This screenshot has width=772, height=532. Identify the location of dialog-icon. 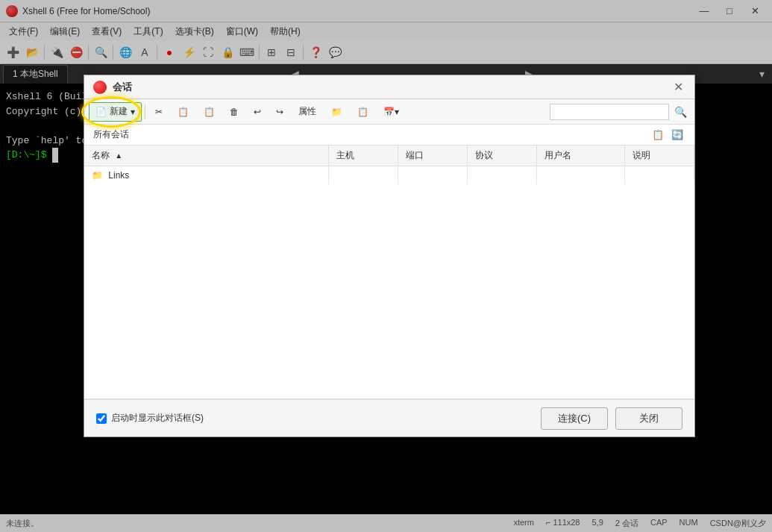
(100, 87).